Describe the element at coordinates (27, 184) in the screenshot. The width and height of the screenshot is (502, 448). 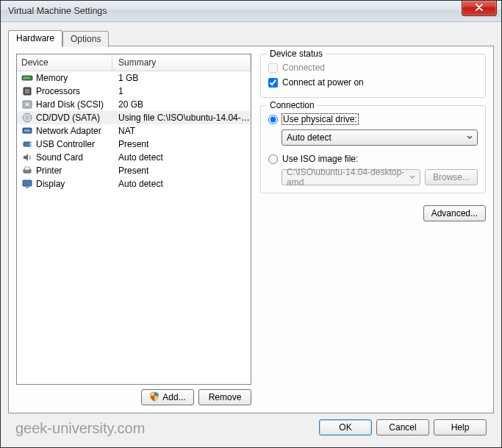
I see `display-icon` at that location.